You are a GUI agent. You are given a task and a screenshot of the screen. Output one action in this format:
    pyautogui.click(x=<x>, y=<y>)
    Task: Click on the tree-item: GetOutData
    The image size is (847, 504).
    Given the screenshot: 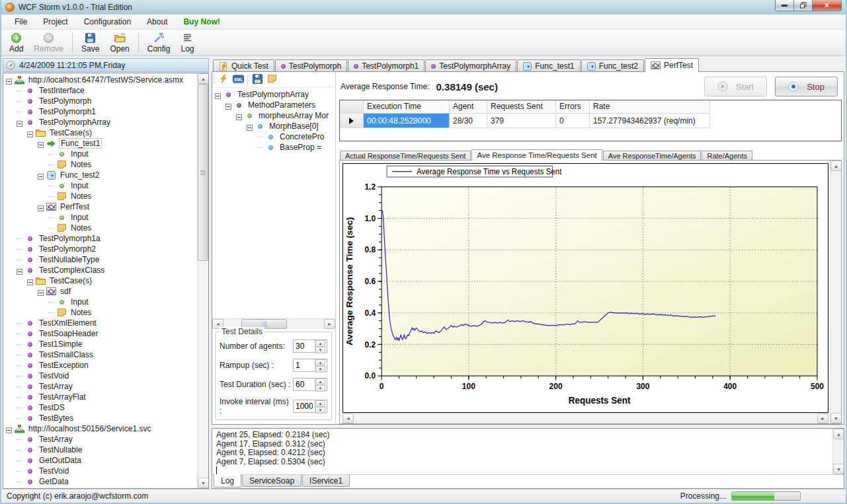 What is the action you would take?
    pyautogui.click(x=101, y=460)
    